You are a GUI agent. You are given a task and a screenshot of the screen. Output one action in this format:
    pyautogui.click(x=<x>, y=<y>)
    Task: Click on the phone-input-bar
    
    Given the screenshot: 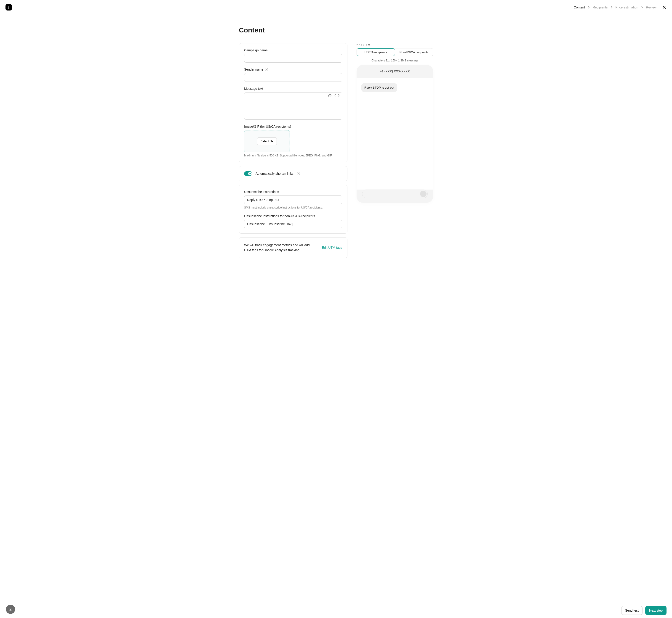 What is the action you would take?
    pyautogui.click(x=395, y=194)
    